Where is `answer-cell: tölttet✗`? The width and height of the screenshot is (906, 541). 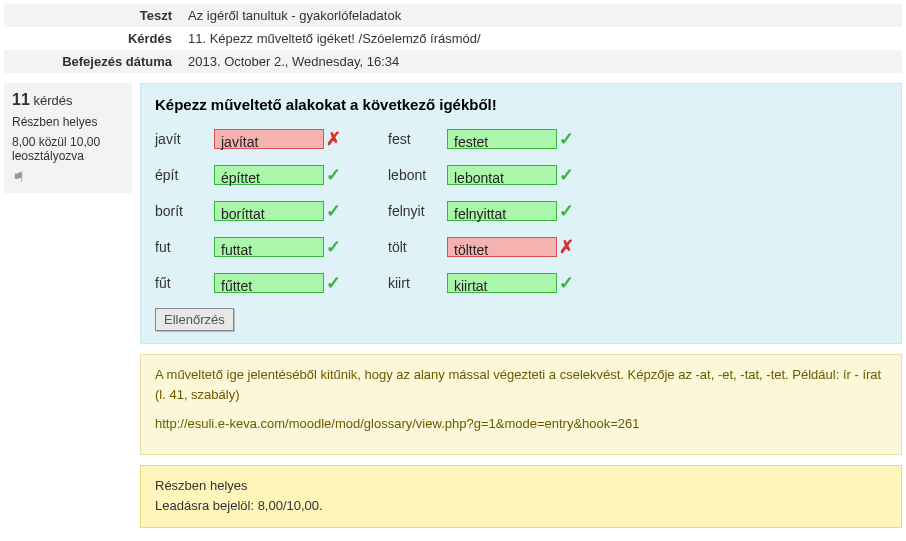 answer-cell: tölttet✗ is located at coordinates (532, 247).